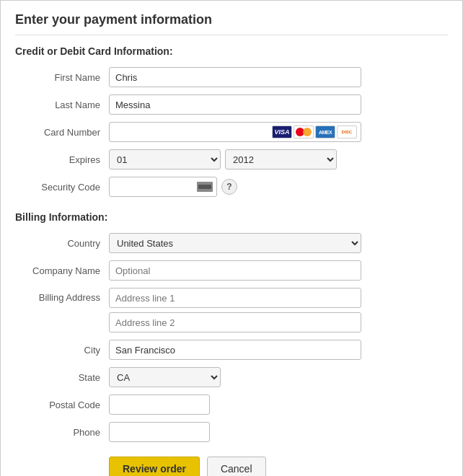  I want to click on phone-row: Phone, so click(232, 432).